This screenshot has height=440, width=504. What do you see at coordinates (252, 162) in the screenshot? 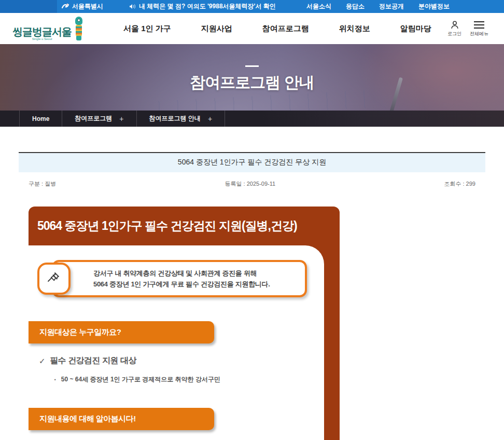
I see `post-title-bar: 5064 중장년 1인가구 필수 건강검진 무상 지원` at bounding box center [252, 162].